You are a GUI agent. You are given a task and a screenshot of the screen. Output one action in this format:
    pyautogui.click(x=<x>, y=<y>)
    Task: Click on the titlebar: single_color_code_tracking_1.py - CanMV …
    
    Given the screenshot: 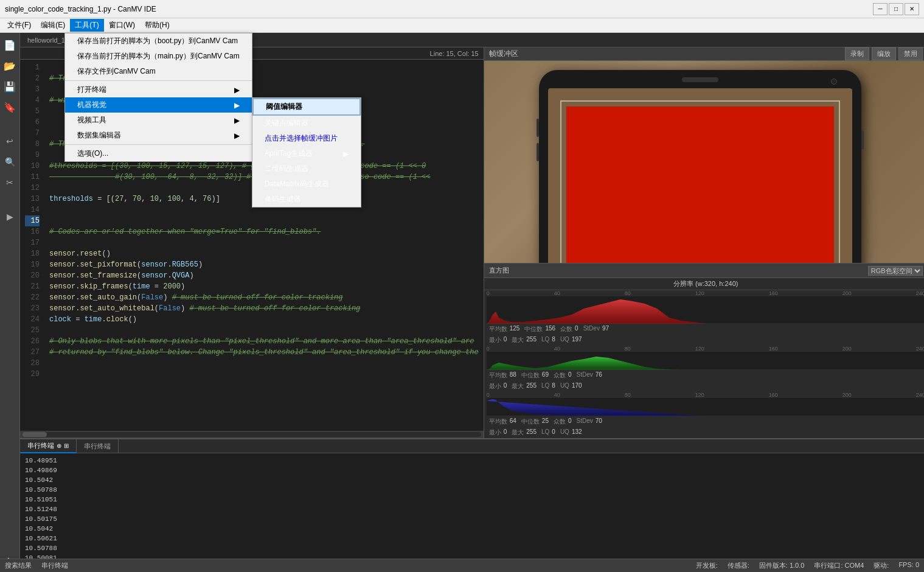 What is the action you would take?
    pyautogui.click(x=462, y=9)
    